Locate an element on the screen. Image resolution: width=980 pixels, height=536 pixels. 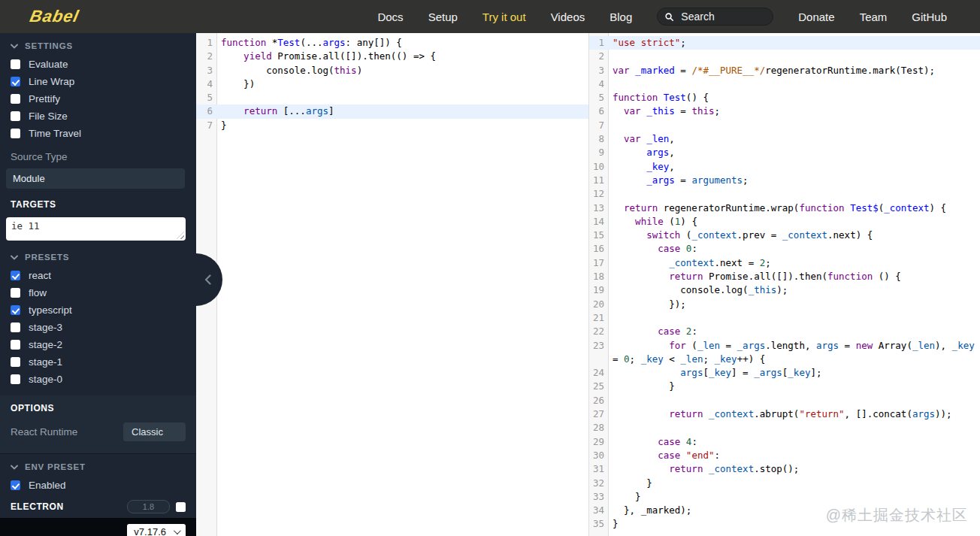
source-type-select: Module is located at coordinates (95, 179).